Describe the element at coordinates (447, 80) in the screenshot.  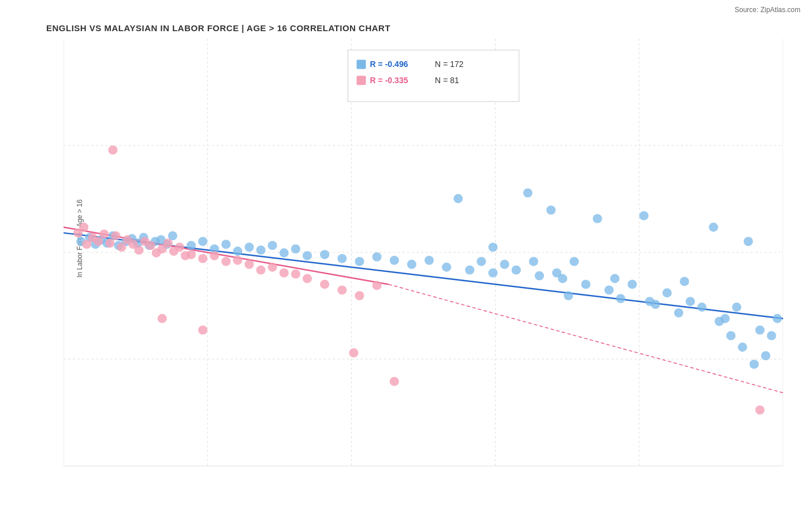
I see `svg-text: N = 81` at that location.